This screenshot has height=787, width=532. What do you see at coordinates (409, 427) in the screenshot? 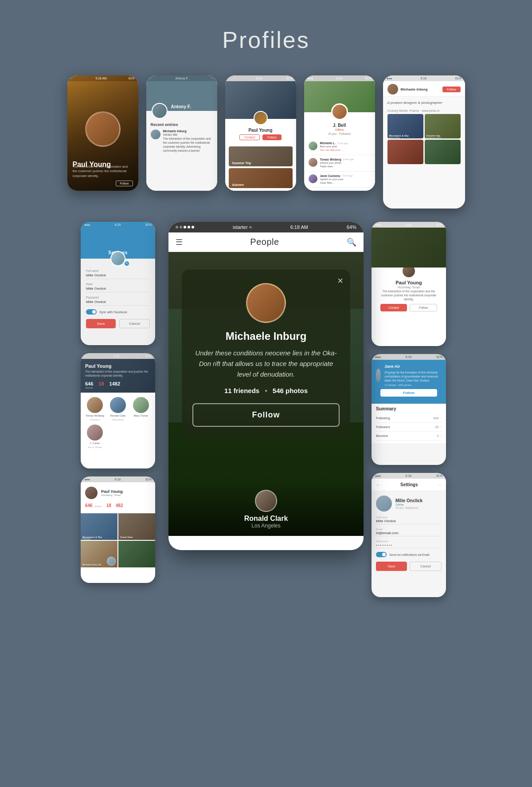
I see `summary-row-followers: Followers 26 ›` at bounding box center [409, 427].